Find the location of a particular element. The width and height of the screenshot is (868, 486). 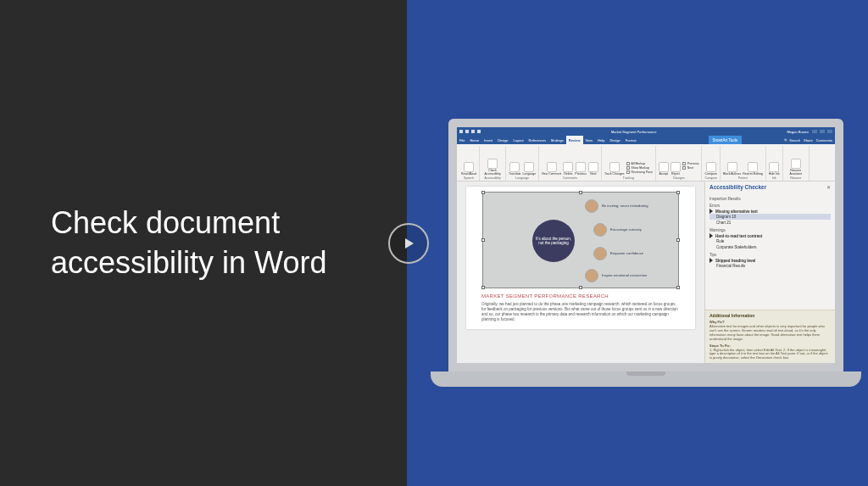

tab-insert: Insert is located at coordinates (488, 140).